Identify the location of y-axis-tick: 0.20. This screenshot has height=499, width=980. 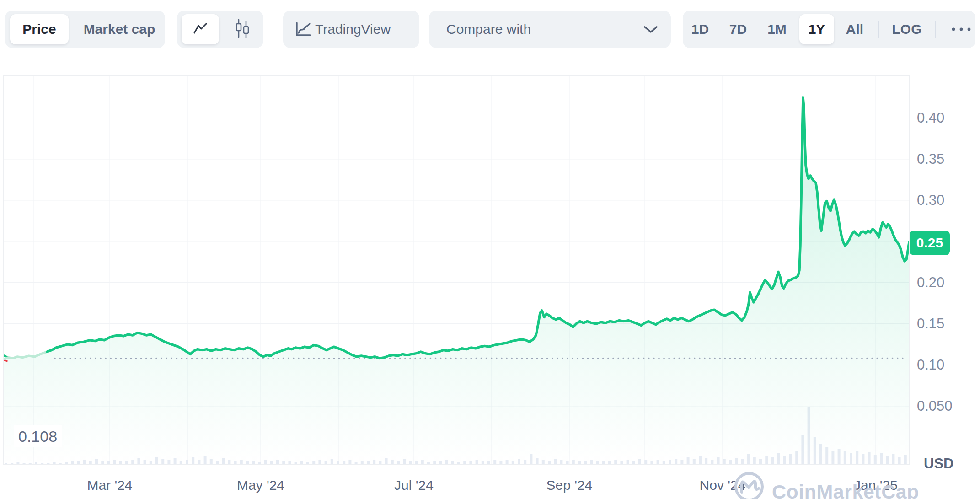
(931, 283).